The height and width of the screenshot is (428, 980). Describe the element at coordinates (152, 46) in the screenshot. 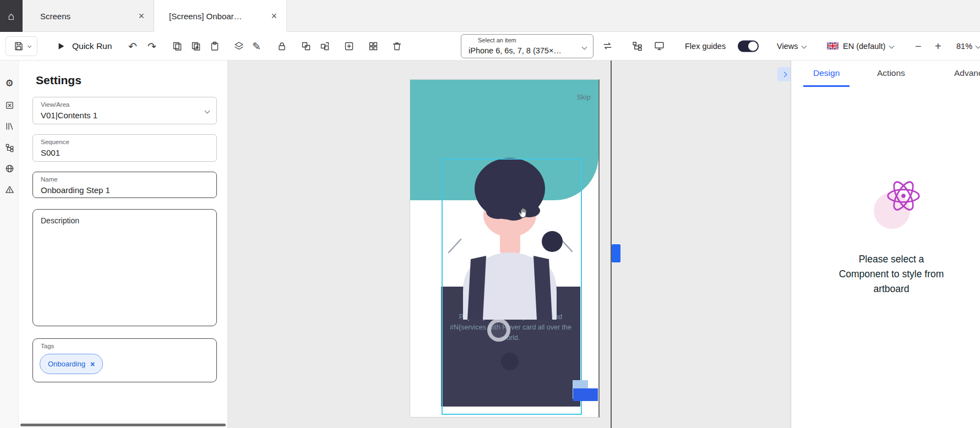

I see `redo-button: ↷` at that location.